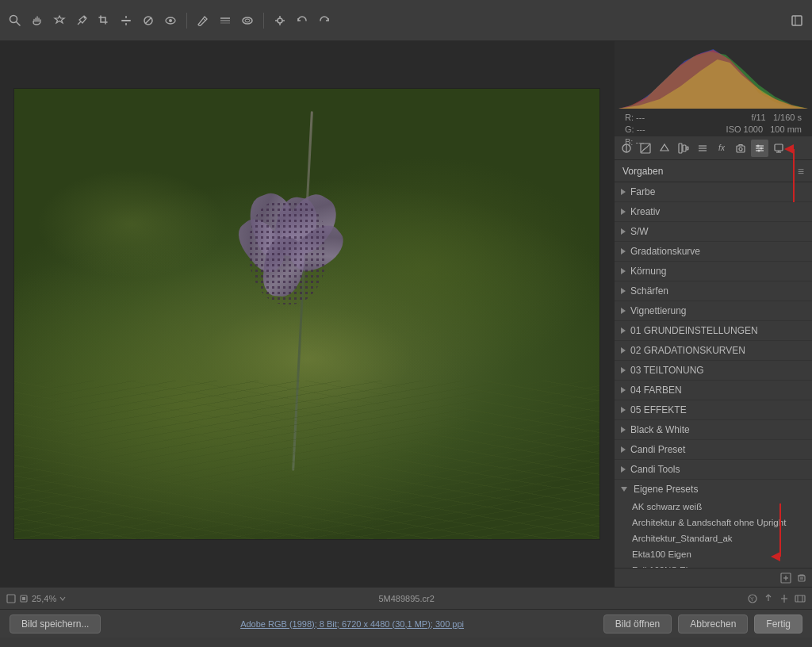 The height and width of the screenshot is (647, 812). I want to click on preset-group-label-14: Candi Tools, so click(655, 469).